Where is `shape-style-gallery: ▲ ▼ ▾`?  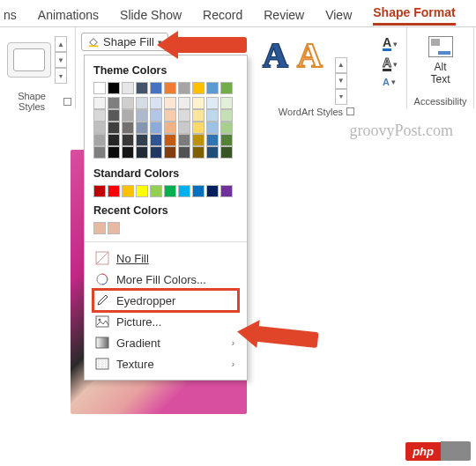
shape-style-gallery: ▲ ▼ ▾ is located at coordinates (37, 60).